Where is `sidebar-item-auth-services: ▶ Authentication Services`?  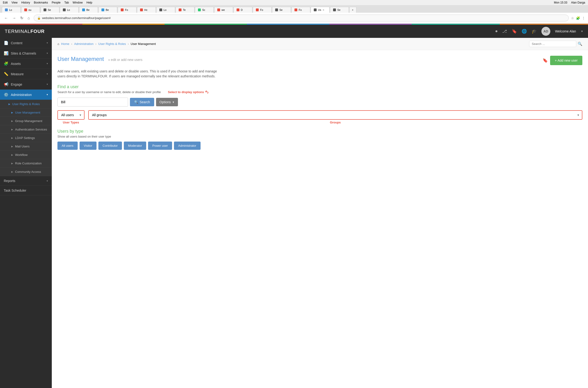
sidebar-item-auth-services: ▶ Authentication Services is located at coordinates (26, 130).